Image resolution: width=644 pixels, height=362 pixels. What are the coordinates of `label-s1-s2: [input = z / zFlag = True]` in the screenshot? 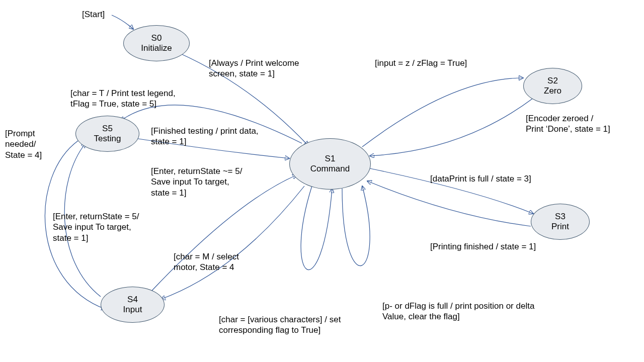 It's located at (421, 63).